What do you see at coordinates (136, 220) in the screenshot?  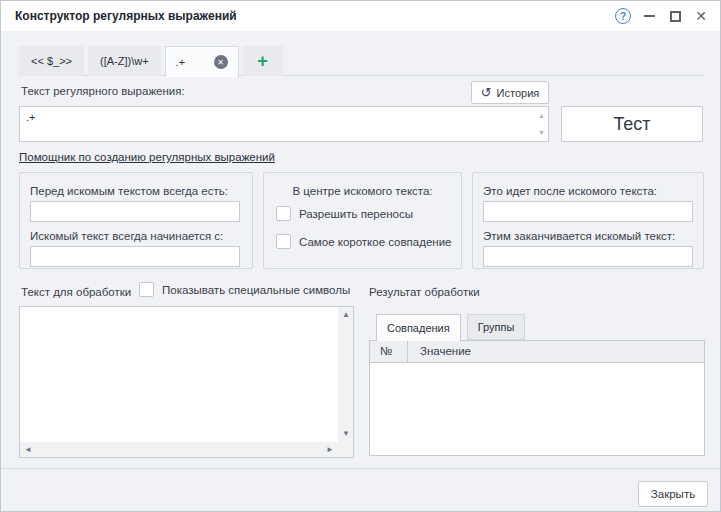 I see `groupbox-before-text: Перед искомым текстом всегда есть: Иском…` at bounding box center [136, 220].